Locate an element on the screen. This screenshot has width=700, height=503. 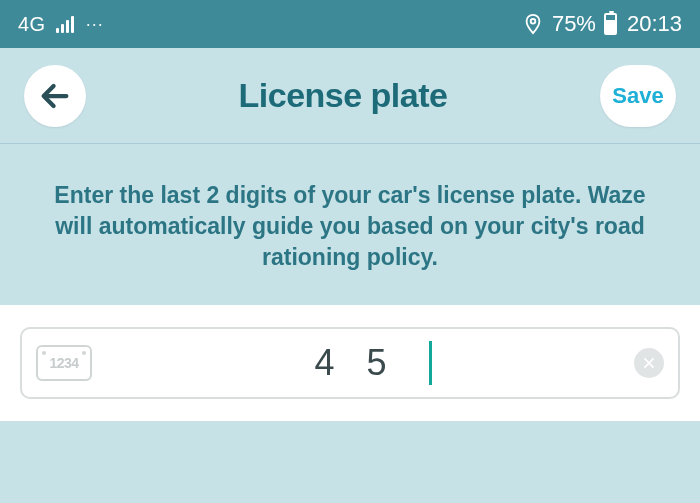
battery-percentage: 75% is located at coordinates (574, 24).